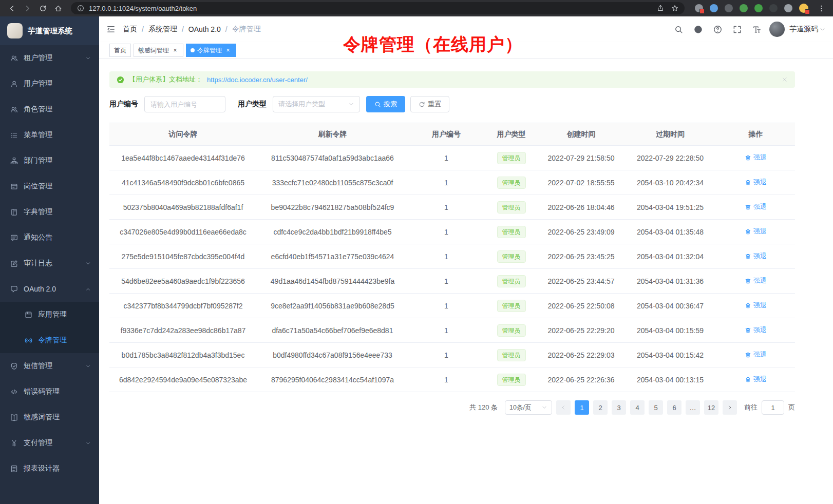  I want to click on user-menu: 芋道源码, so click(797, 29).